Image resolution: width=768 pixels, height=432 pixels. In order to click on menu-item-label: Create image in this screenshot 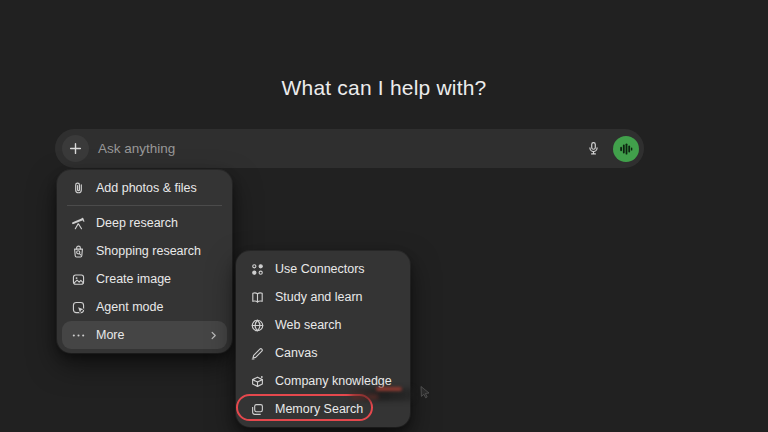, I will do `click(134, 279)`.